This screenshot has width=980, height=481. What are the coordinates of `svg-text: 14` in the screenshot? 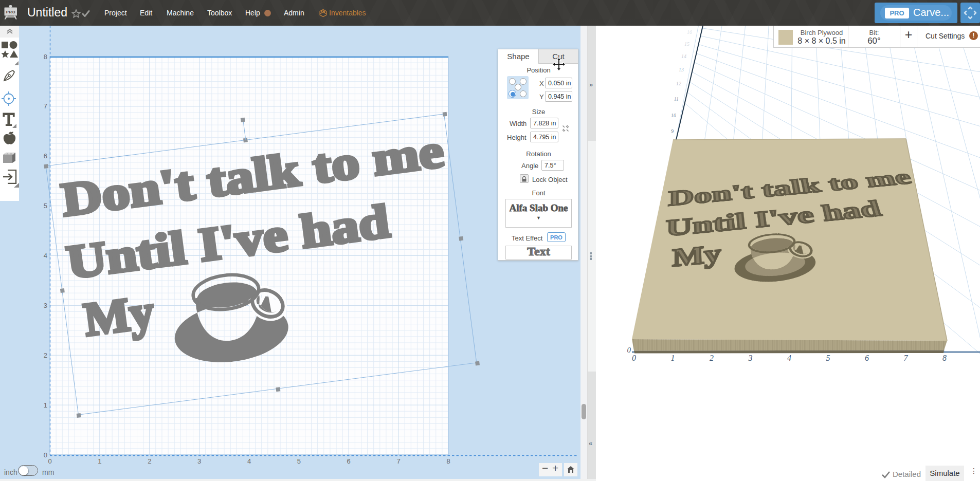 It's located at (684, 57).